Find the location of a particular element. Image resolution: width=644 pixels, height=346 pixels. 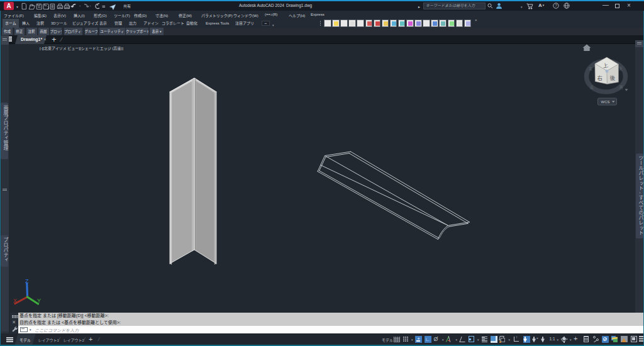

svg-text: 後 is located at coordinates (613, 78).